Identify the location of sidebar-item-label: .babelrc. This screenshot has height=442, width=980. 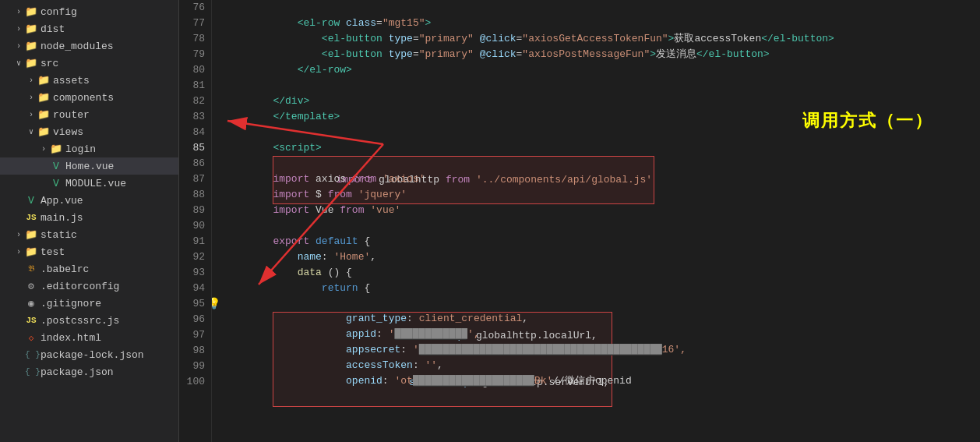
(109, 270).